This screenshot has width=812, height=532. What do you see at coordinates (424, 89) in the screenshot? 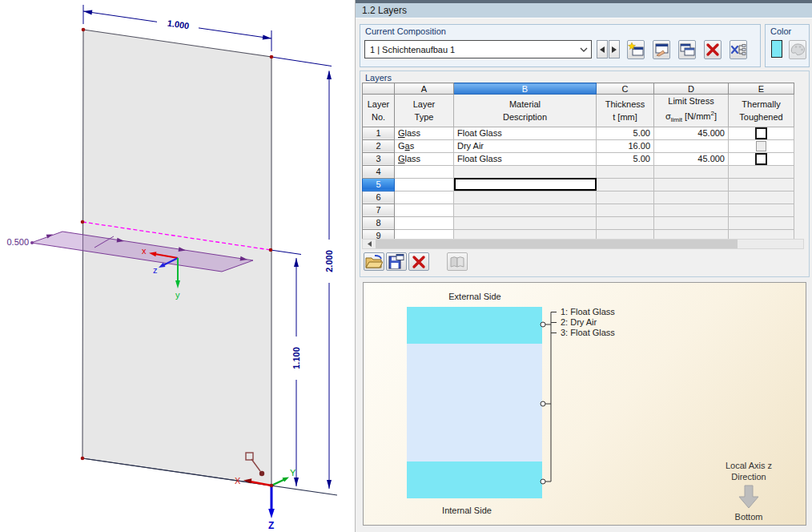
I see `column-header-a: A` at bounding box center [424, 89].